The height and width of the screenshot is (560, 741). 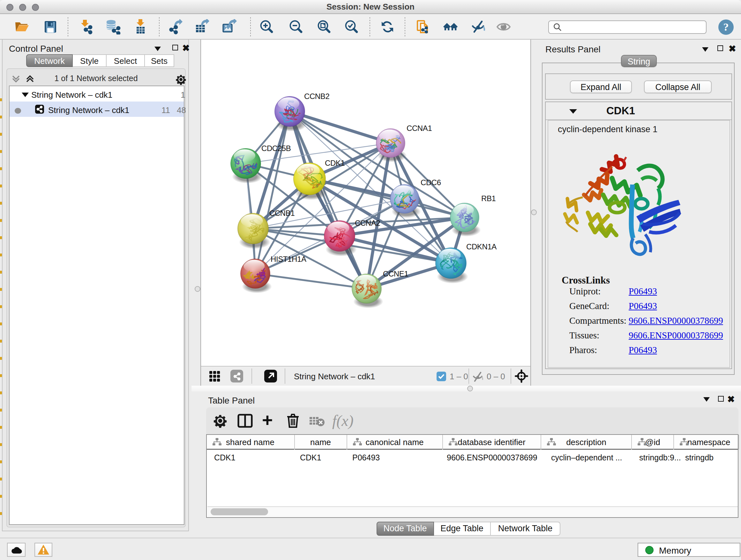 I want to click on svg-text: CCNE1, so click(x=395, y=274).